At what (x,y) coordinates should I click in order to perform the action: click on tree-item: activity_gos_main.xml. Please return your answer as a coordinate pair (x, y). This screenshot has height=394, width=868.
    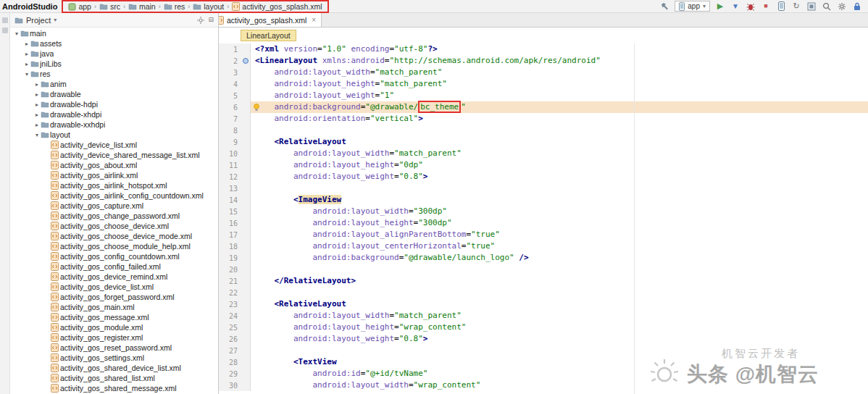
    Looking at the image, I should click on (114, 307).